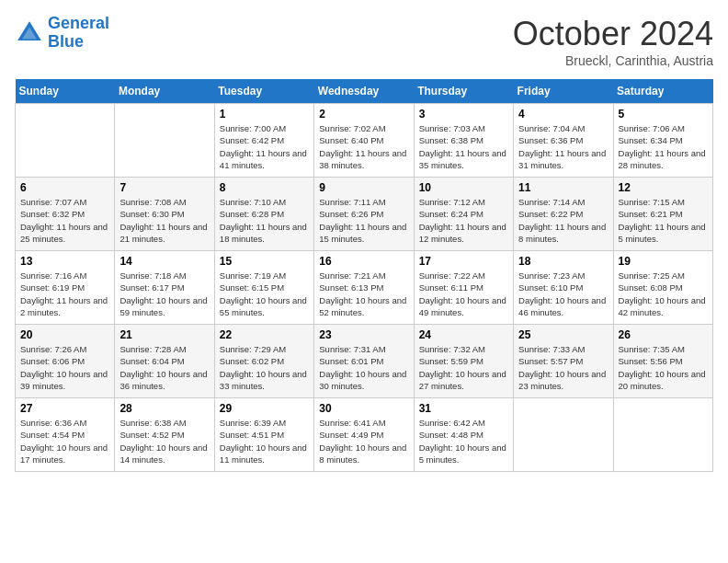  What do you see at coordinates (265, 368) in the screenshot?
I see `day-info: Sunrise: 7:29 AM Sunset: 6:02 PM Dayligh…` at bounding box center [265, 368].